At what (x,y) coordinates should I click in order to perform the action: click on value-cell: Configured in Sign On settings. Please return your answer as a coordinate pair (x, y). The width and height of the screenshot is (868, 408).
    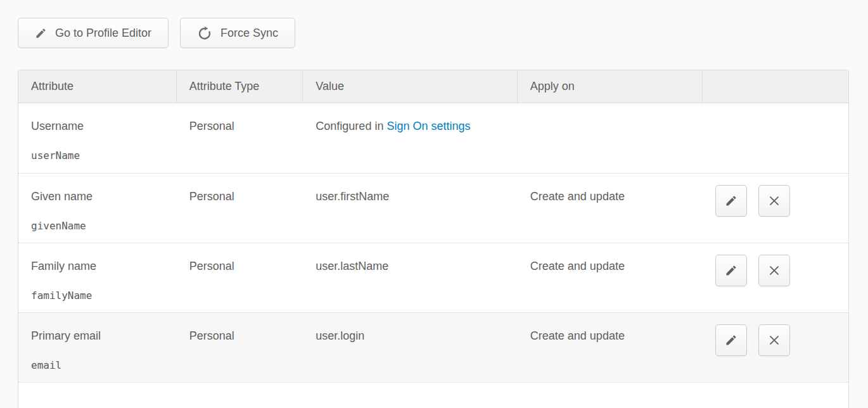
    Looking at the image, I should click on (410, 138).